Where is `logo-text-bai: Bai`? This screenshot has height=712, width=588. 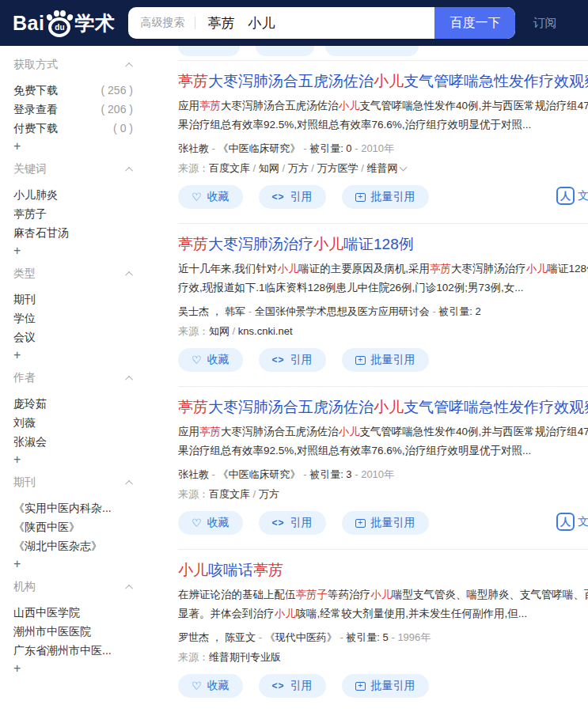 logo-text-bai: Bai is located at coordinates (28, 24).